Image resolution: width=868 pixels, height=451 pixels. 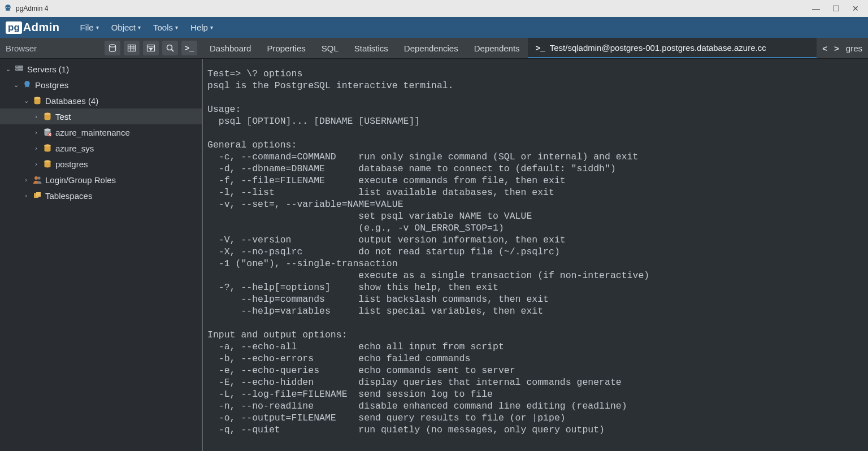 What do you see at coordinates (32, 8) in the screenshot?
I see `window-title: pgAdmin 4` at bounding box center [32, 8].